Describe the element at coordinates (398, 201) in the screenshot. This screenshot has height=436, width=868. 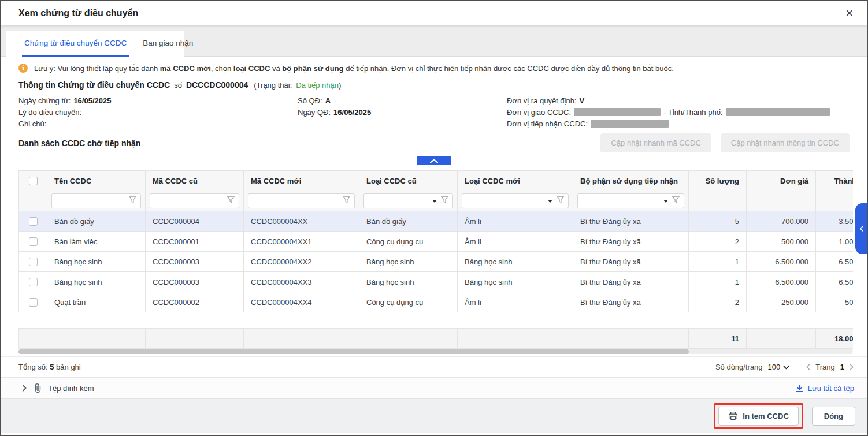
I see `filter-select-loai-ccdc-cu` at that location.